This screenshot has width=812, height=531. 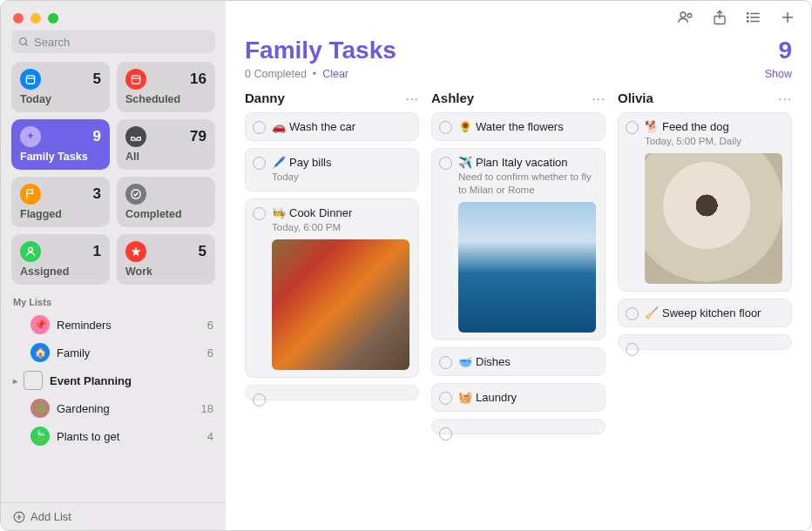 What do you see at coordinates (527, 127) in the screenshot?
I see `reminder-title: 🌻 Water the flowers` at bounding box center [527, 127].